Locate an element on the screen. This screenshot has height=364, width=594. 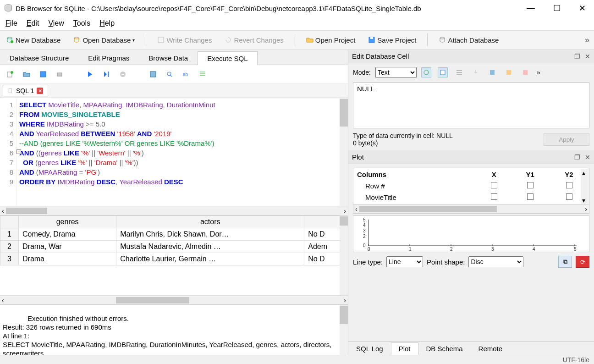
stop-icon is located at coordinates (123, 74).